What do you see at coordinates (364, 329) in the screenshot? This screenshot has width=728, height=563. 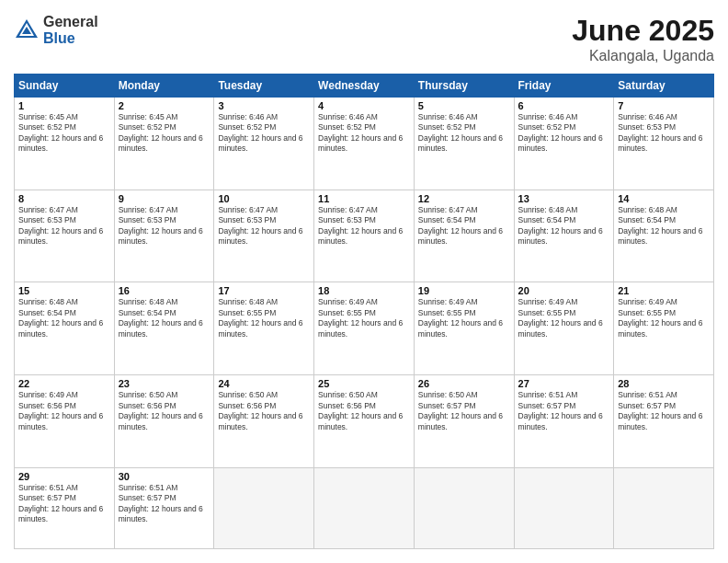 I see `day-cell-18: 18Sunrise: 6:49 AMSunset: 6:55 PMDayligh…` at bounding box center [364, 329].